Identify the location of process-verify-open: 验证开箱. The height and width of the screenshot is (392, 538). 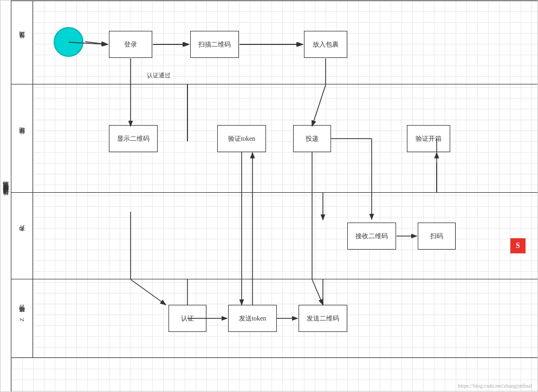
(429, 139).